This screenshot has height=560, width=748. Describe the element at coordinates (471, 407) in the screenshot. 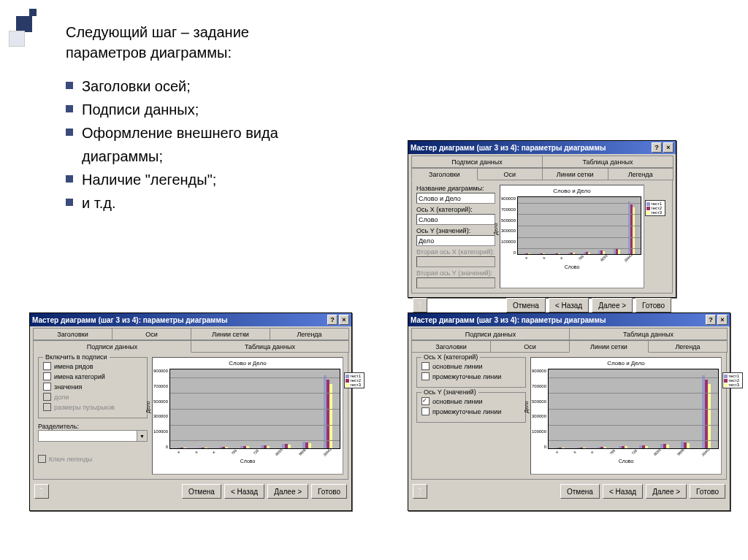

I see `y-gridlines-group: Ось Y (значений) основные линии промежут…` at that location.